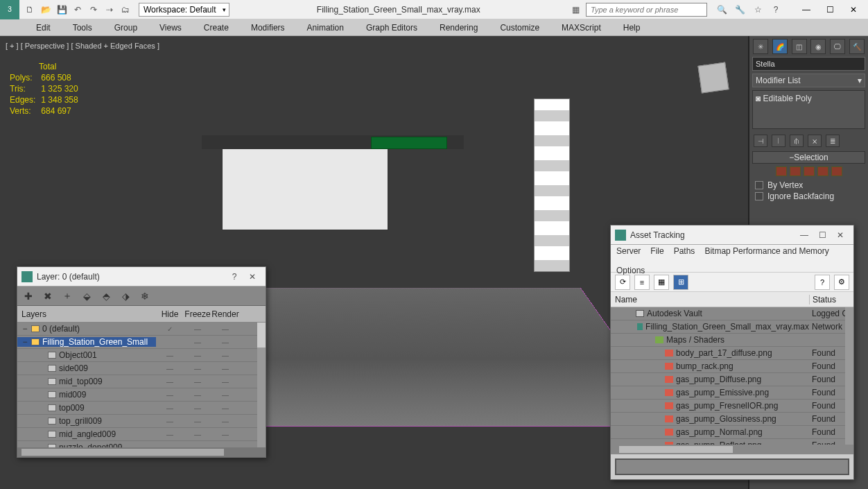 The width and height of the screenshot is (868, 489). I want to click on asset-list: Autodesk VaultLogged OFilling_Station_Gr…, so click(732, 376).